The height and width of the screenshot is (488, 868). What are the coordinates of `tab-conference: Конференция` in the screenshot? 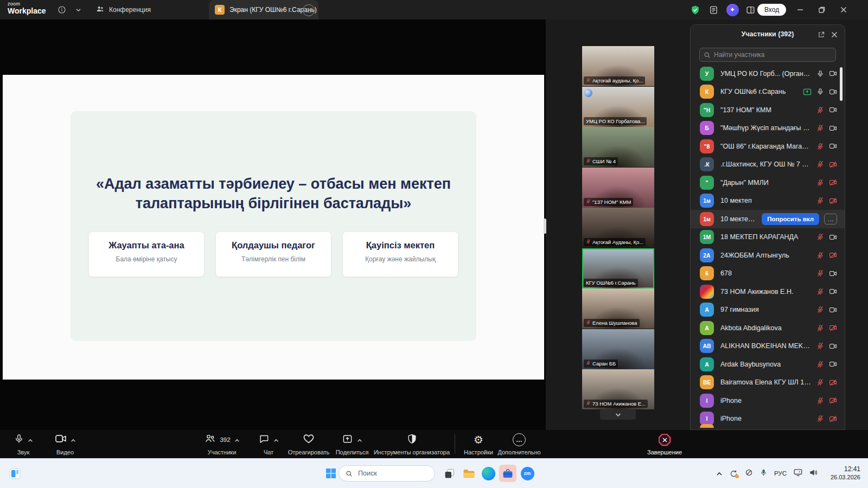 It's located at (123, 10).